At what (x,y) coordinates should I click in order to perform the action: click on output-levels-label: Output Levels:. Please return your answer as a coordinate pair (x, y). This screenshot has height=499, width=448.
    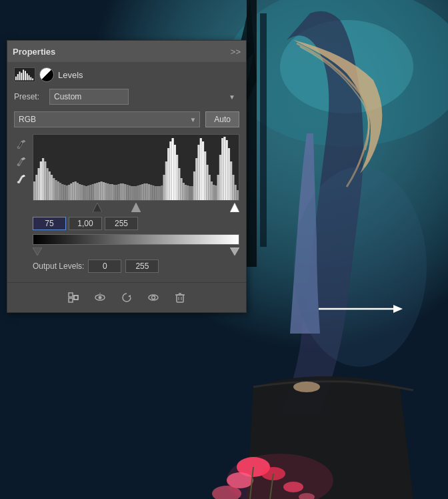
    Looking at the image, I should click on (59, 266).